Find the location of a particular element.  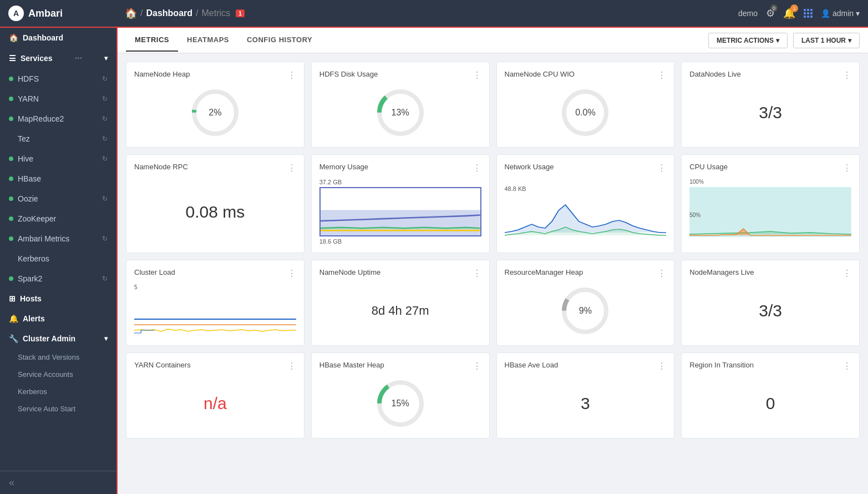

notifications-icon: 🔔 1 is located at coordinates (789, 13).